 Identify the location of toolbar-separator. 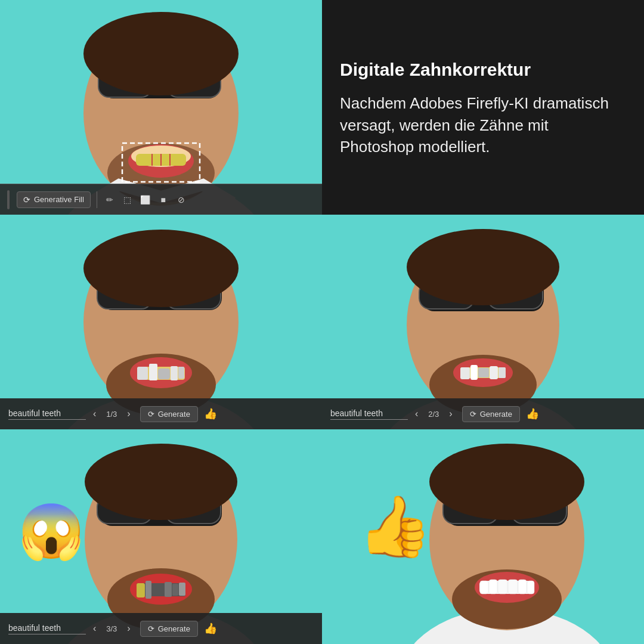
(97, 200).